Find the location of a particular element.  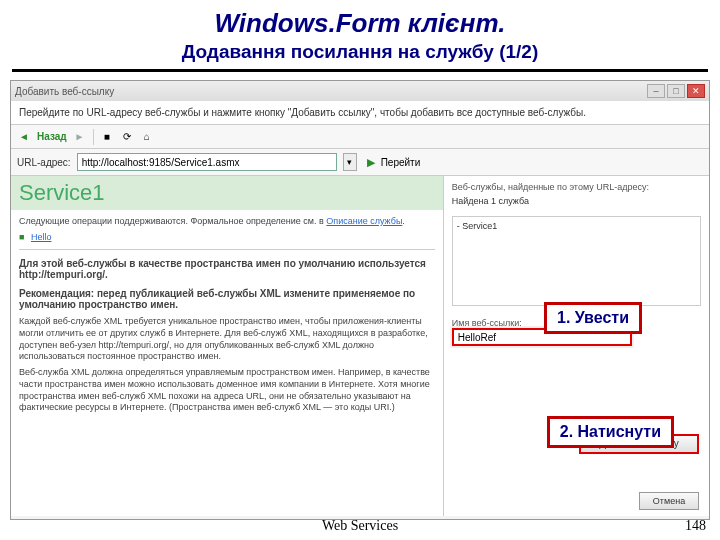

stop-icon: ■ is located at coordinates (107, 137).